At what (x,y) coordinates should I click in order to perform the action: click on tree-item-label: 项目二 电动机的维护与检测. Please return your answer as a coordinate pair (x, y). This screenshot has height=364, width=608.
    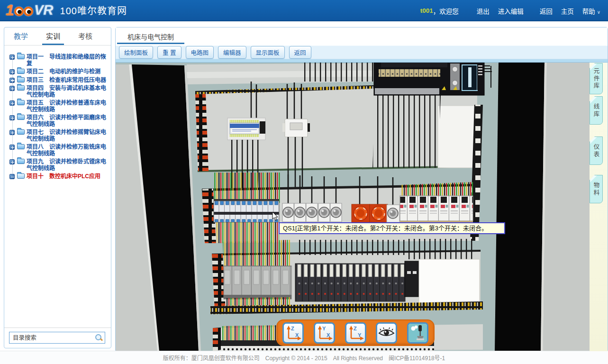
    Looking at the image, I should click on (64, 72).